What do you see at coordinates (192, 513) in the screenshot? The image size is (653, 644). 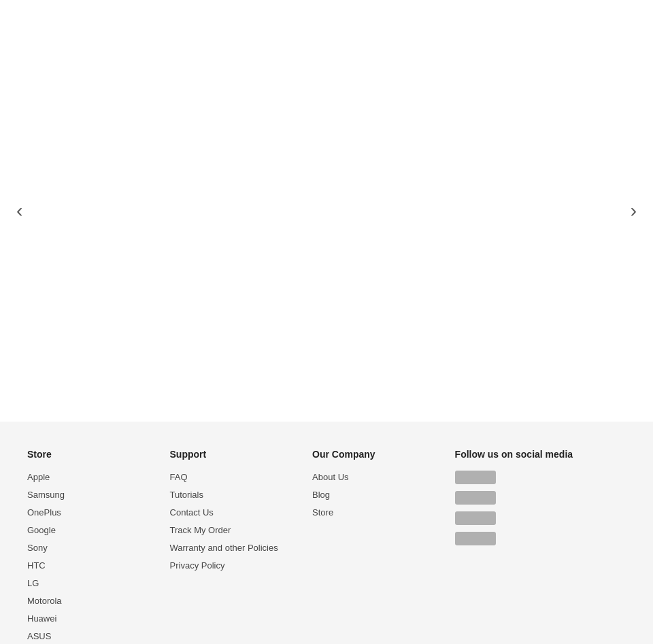 I see `support-contact-link: Contact Us` at bounding box center [192, 513].